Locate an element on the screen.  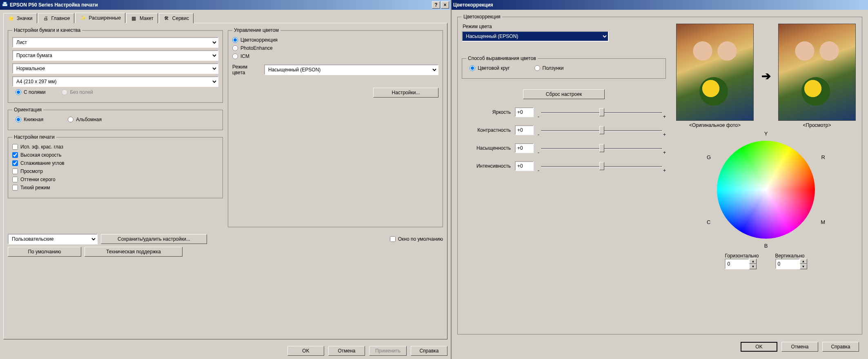
gear-star-icon: ✨ is located at coordinates (83, 18).